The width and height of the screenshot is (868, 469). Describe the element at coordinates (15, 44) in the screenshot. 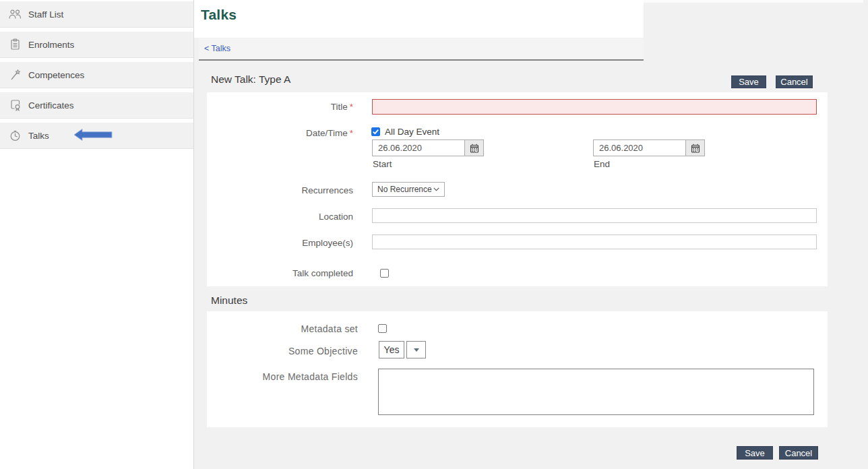

I see `clipboard-icon` at that location.